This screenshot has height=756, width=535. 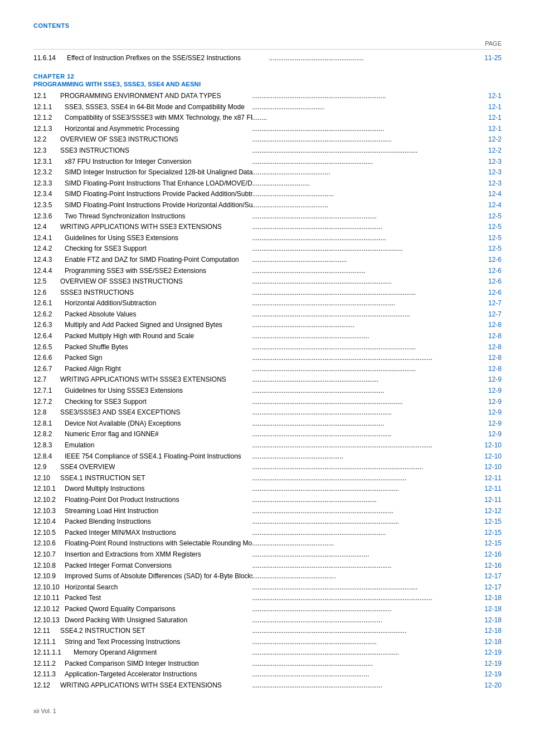 What do you see at coordinates (486, 139) in the screenshot?
I see `toc-page: 12-2` at bounding box center [486, 139].